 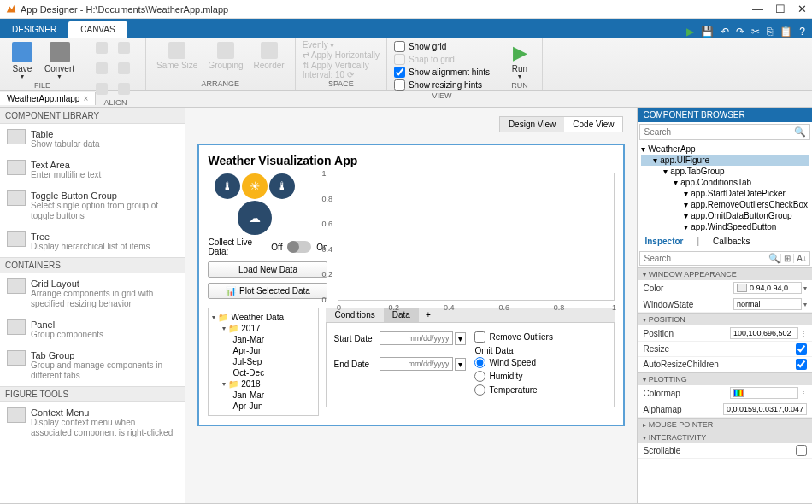 What do you see at coordinates (124, 49) in the screenshot?
I see `align-center-button` at bounding box center [124, 49].